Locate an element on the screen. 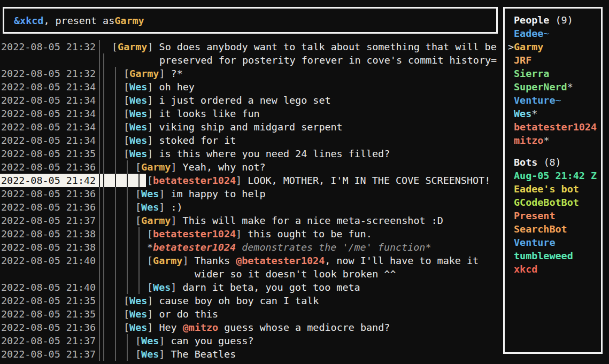 This screenshot has height=364, width=609. people-list-item: Sierra is located at coordinates (554, 74).